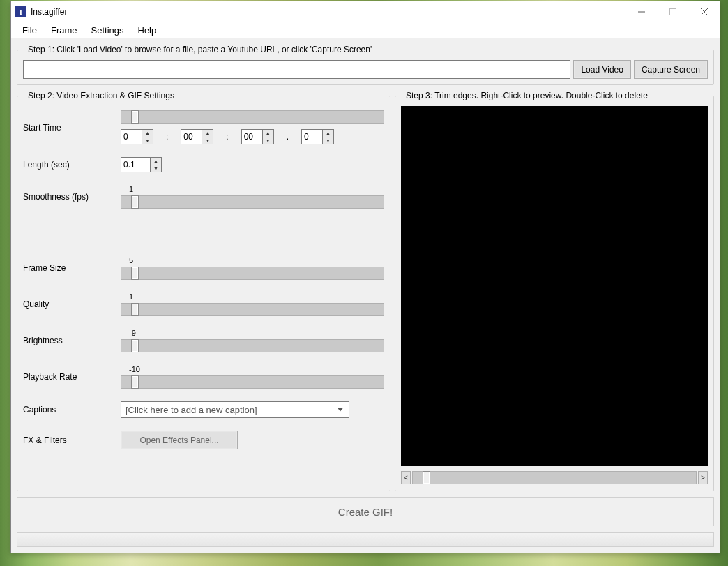 The width and height of the screenshot is (728, 566). What do you see at coordinates (197, 137) in the screenshot?
I see `time-minutes-spin: ▲▼` at bounding box center [197, 137].